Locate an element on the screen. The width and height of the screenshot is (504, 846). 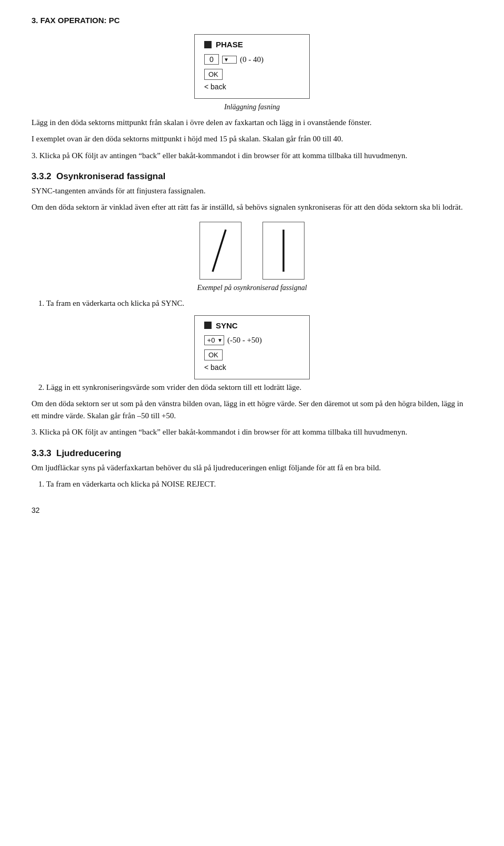
section-332-number: 3.3.2 is located at coordinates (41, 177).